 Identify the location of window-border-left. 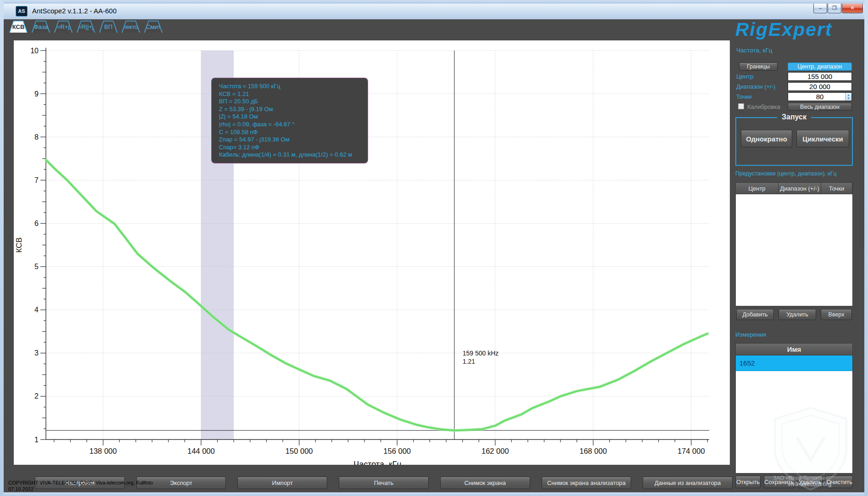
(2, 248).